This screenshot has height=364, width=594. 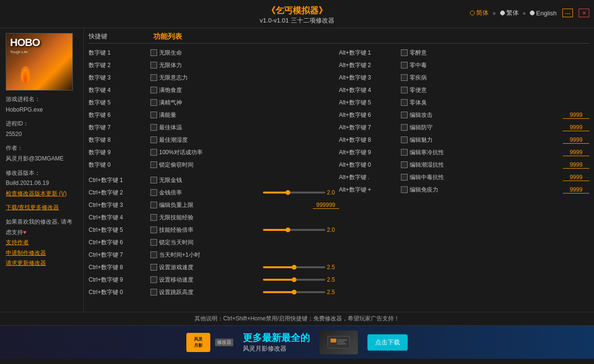 What do you see at coordinates (214, 127) in the screenshot?
I see `left-feature-row: 数字键 7最佳体温` at bounding box center [214, 127].